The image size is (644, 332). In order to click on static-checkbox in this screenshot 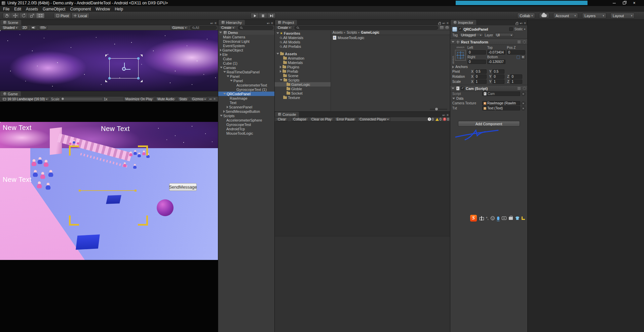, I will do `click(511, 29)`.